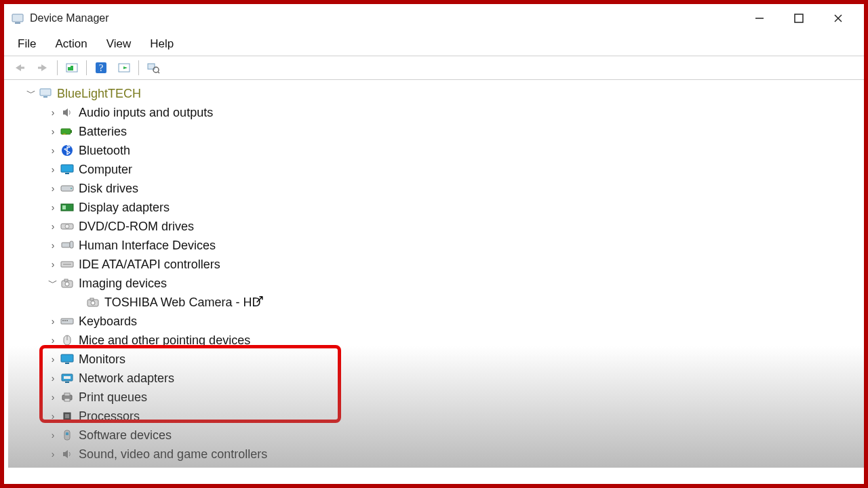 The width and height of the screenshot is (868, 488). Describe the element at coordinates (434, 302) in the screenshot. I see `tree-device: TOSHIBA Web Camera - HD` at that location.